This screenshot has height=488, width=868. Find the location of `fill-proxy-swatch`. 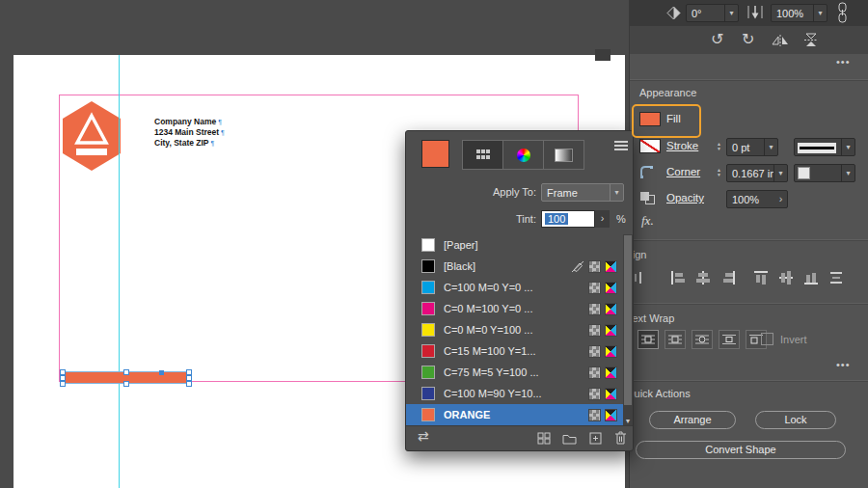

fill-proxy-swatch is located at coordinates (436, 154).